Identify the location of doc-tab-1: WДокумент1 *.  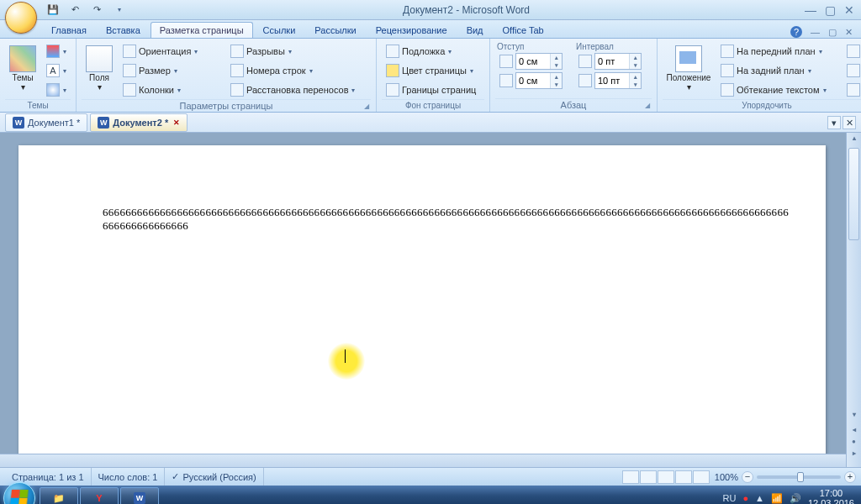
(46, 123).